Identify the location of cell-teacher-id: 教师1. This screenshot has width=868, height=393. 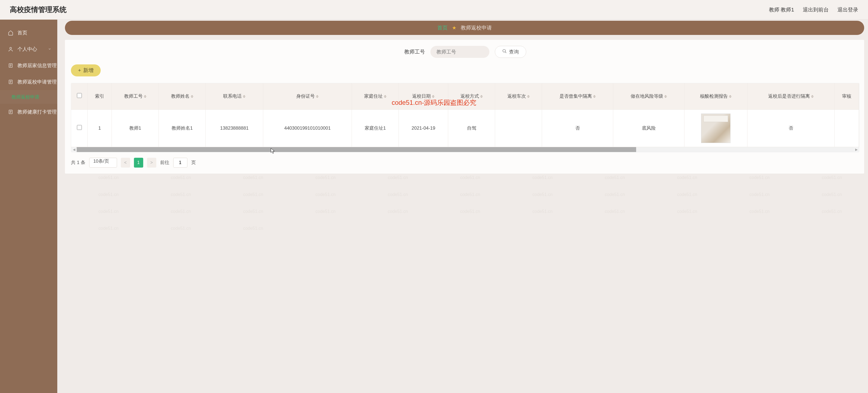
(135, 128).